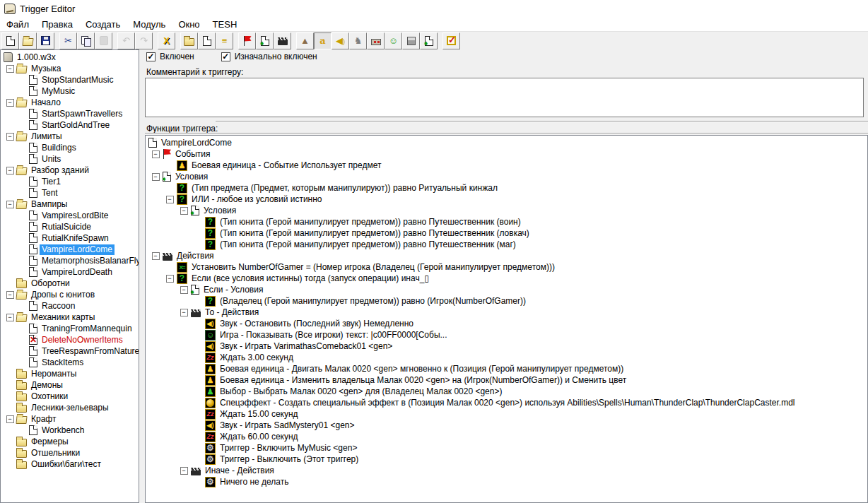 The width and height of the screenshot is (868, 503). What do you see at coordinates (69, 396) in the screenshot?
I see `trigger-list-item: Охотники` at bounding box center [69, 396].